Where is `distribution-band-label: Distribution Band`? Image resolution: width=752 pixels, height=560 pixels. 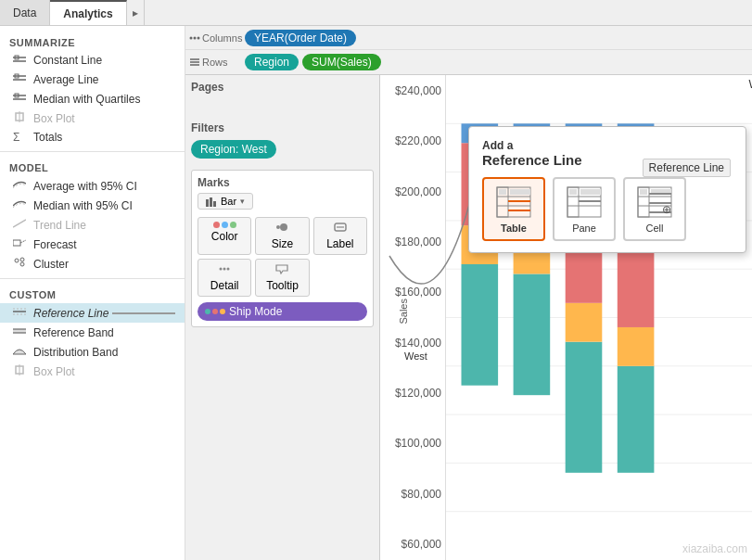 distribution-band-label: Distribution Band is located at coordinates (76, 352).